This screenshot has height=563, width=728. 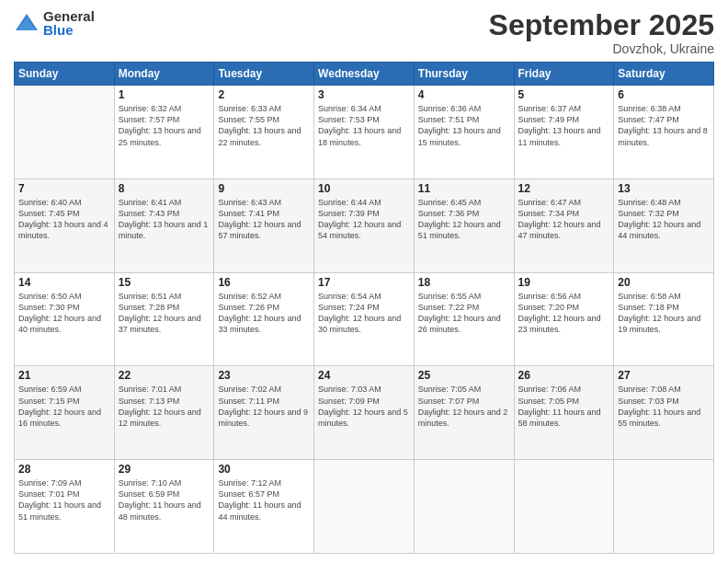 I want to click on logo-icon, so click(x=27, y=23).